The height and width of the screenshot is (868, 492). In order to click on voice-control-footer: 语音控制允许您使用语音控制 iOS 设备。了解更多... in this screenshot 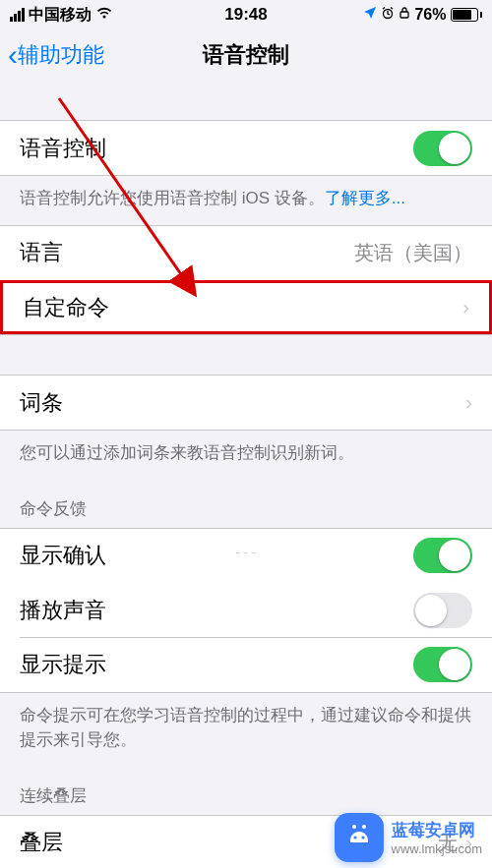, I will do `click(246, 201)`.